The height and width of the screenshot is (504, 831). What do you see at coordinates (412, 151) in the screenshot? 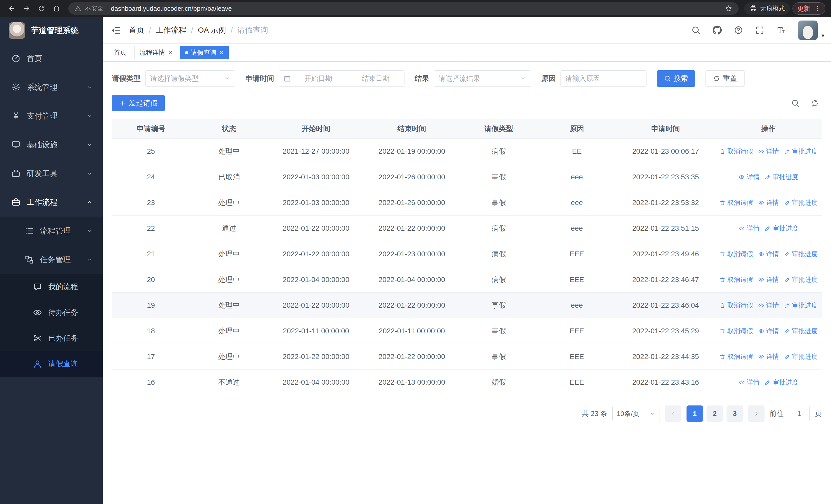
I see `cell-end-time: 2022-01-19 00:00:00` at bounding box center [412, 151].